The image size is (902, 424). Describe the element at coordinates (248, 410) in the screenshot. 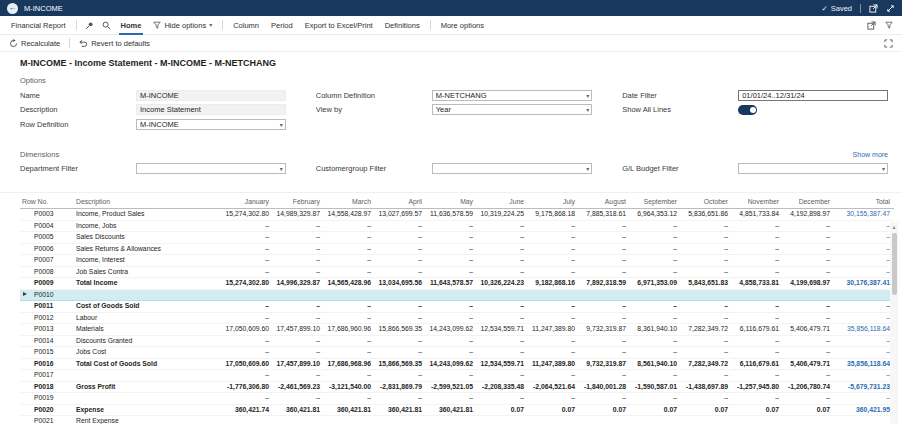

I see `amount-cell: 360,421.74` at that location.